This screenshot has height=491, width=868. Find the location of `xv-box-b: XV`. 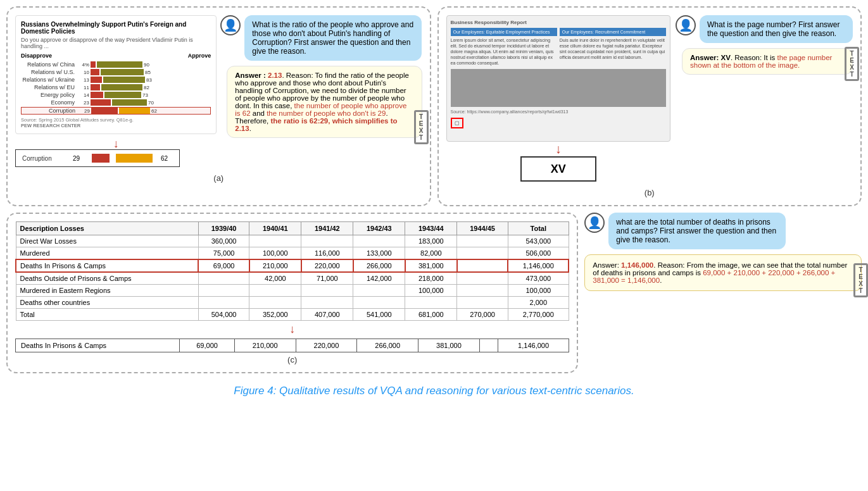

xv-box-b: XV is located at coordinates (558, 169).